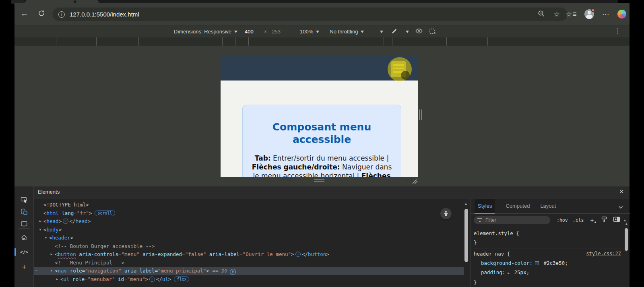  Describe the element at coordinates (509, 273) in the screenshot. I see `expand-shorthand-icon: ▶` at that location.